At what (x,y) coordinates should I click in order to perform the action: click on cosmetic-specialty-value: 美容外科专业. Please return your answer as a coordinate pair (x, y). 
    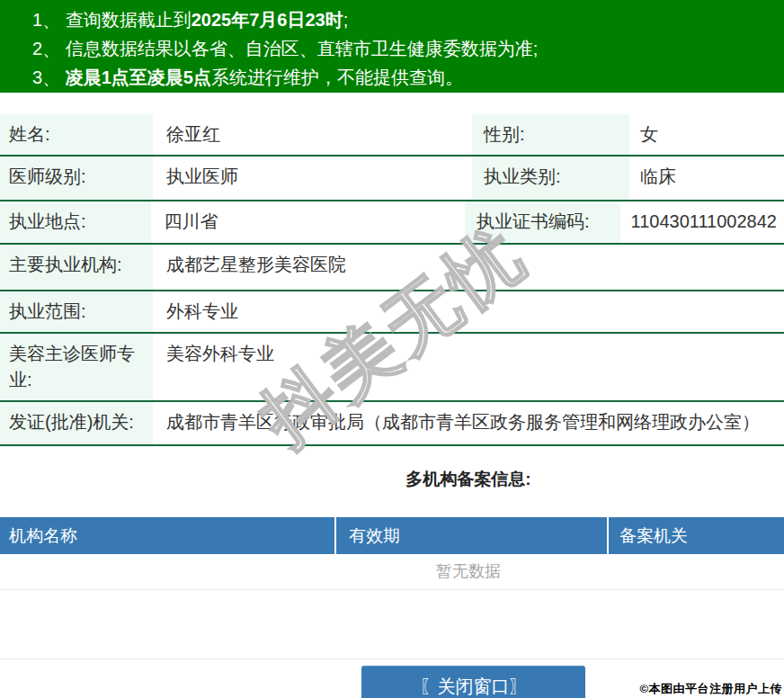
    Looking at the image, I should click on (468, 367).